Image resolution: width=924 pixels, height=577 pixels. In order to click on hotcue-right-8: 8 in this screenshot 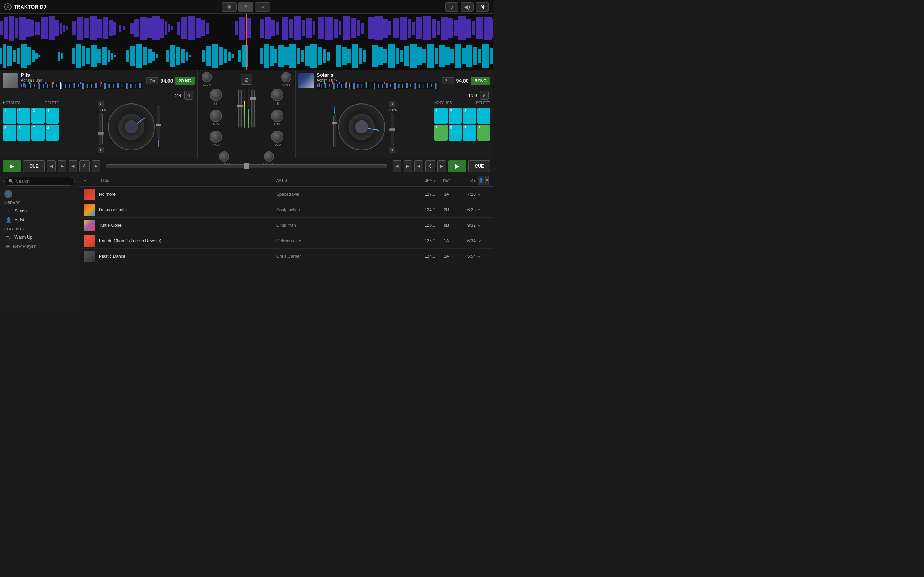, I will do `click(484, 133)`.